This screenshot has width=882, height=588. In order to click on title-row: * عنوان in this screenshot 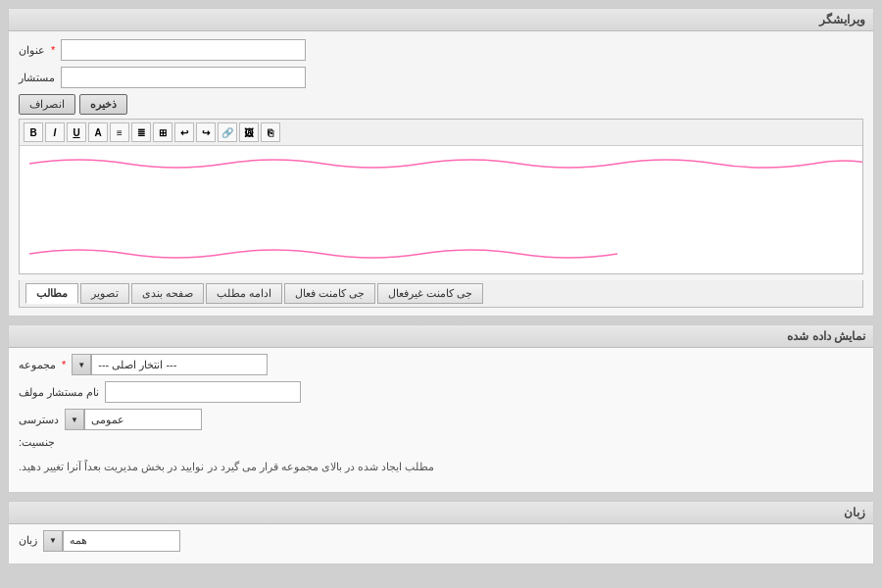, I will do `click(441, 50)`.